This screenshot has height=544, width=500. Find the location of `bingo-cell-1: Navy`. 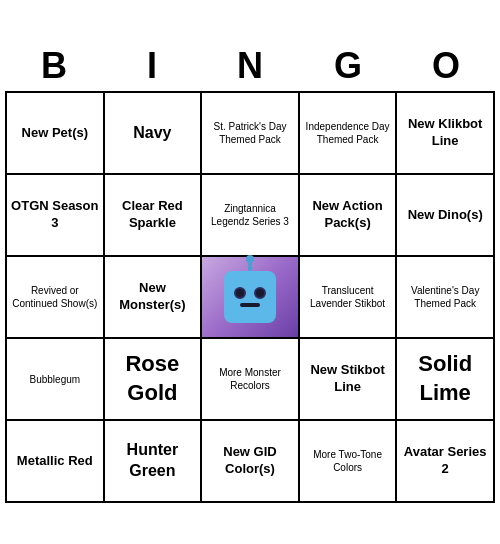

bingo-cell-1: Navy is located at coordinates (154, 134).